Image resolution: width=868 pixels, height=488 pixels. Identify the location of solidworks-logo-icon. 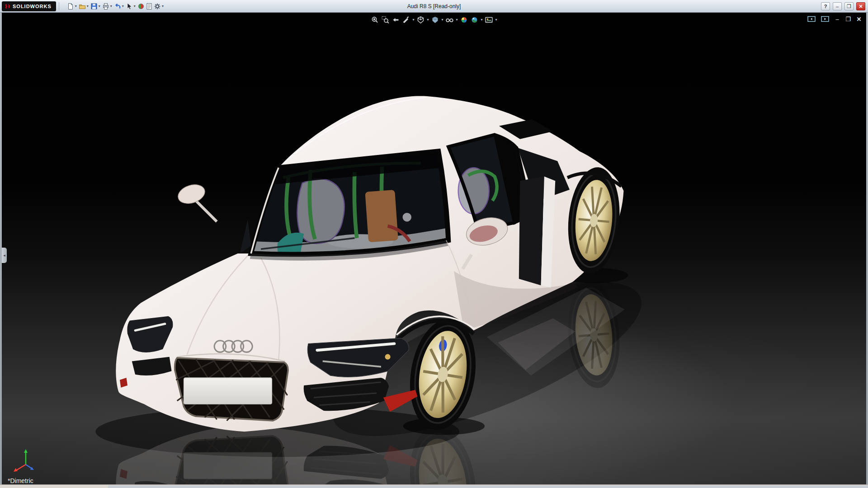
(8, 6).